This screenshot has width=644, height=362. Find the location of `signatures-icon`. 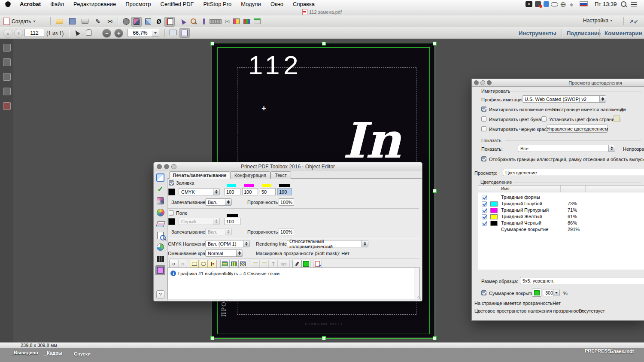

signatures-icon is located at coordinates (7, 91).